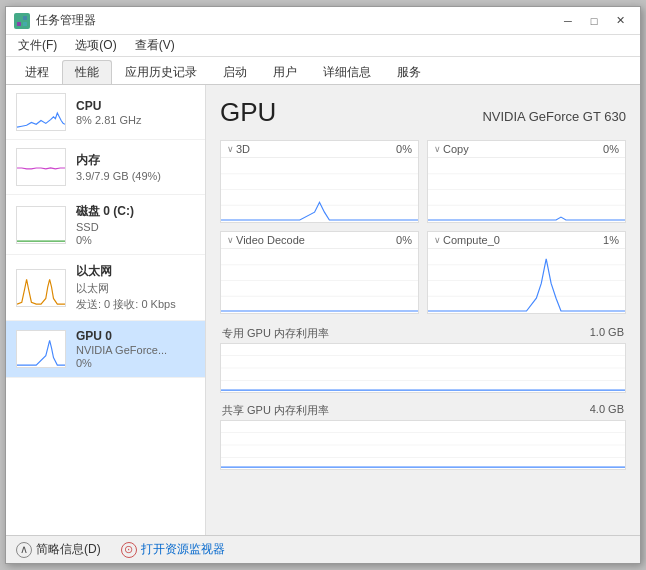 The height and width of the screenshot is (570, 646). What do you see at coordinates (55, 20) in the screenshot?
I see `title-bar-left: 任务管理器` at bounding box center [55, 20].